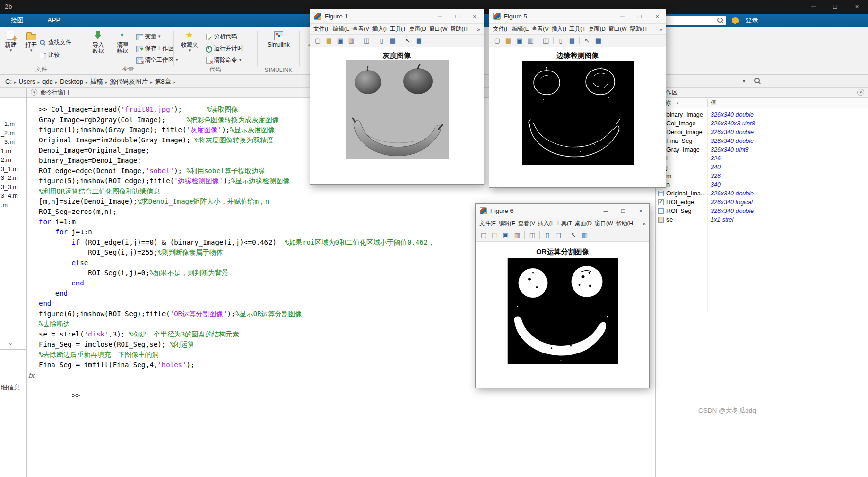  What do you see at coordinates (13, 133) in the screenshot?
I see `file-item: _2.m` at bounding box center [13, 133].